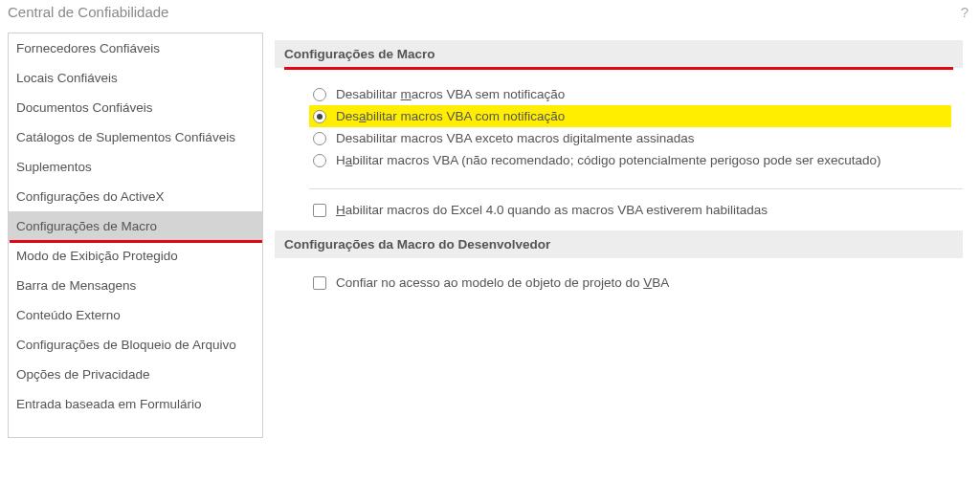  Describe the element at coordinates (136, 285) in the screenshot. I see `sidebar-item: Barra de Mensagens` at that location.